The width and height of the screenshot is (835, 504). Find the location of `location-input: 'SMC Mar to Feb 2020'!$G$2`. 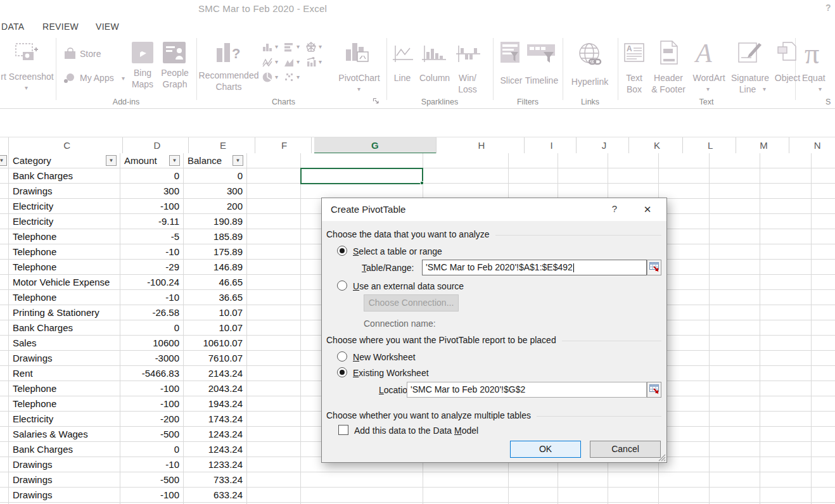

location-input: 'SMC Mar to Feb 2020'!$G$2 is located at coordinates (527, 390).